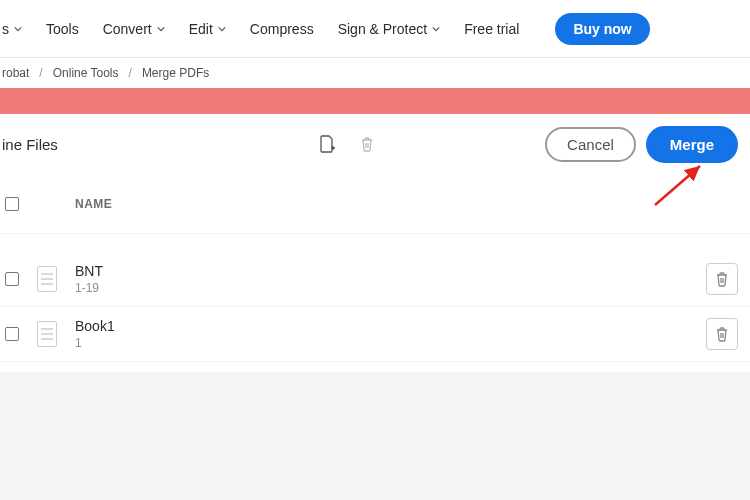 The image size is (750, 500). Describe the element at coordinates (176, 73) in the screenshot. I see `breadcrumb-item: Merge PDFs` at that location.